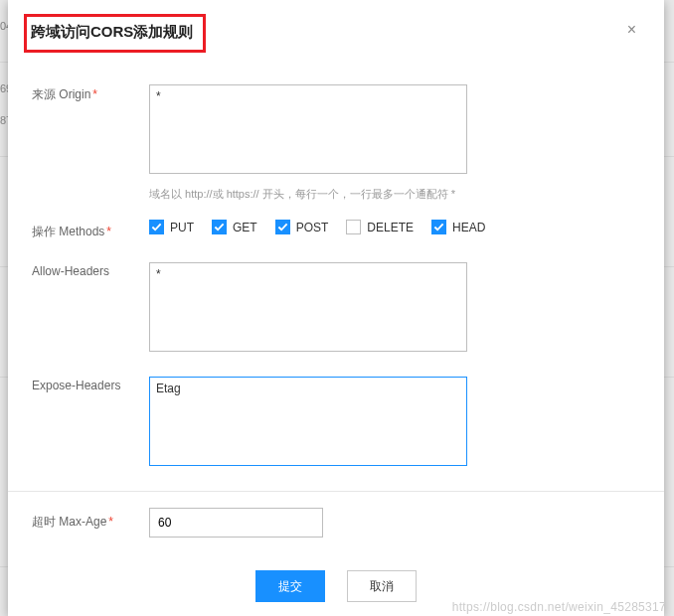  What do you see at coordinates (308, 129) in the screenshot?
I see `origin-input` at bounding box center [308, 129].